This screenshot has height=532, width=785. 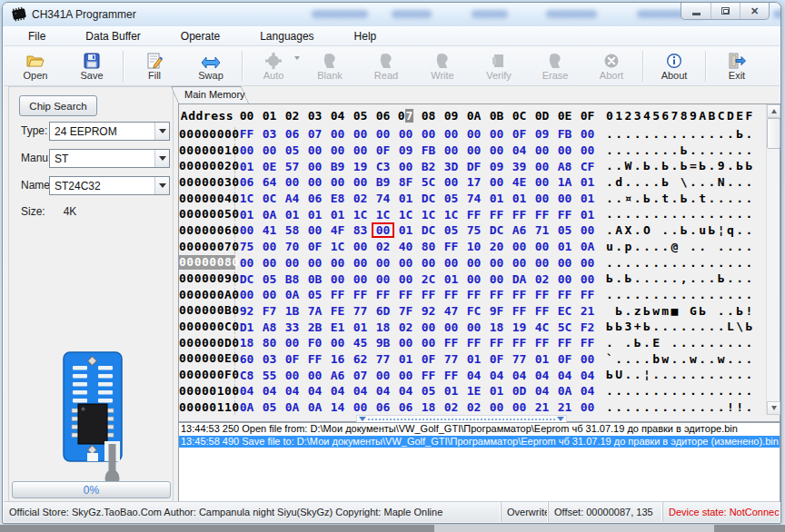 I want to click on menu-help: Help, so click(x=365, y=36).